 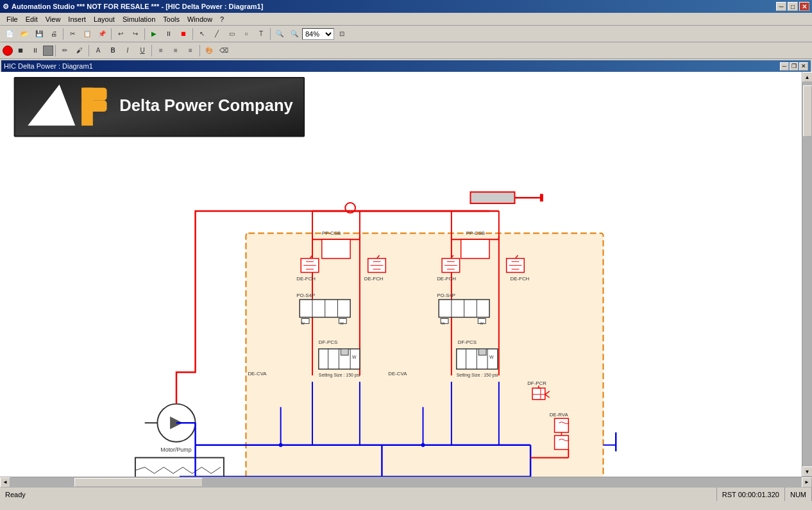 I want to click on scroll-left-button: ◄, so click(x=5, y=482).